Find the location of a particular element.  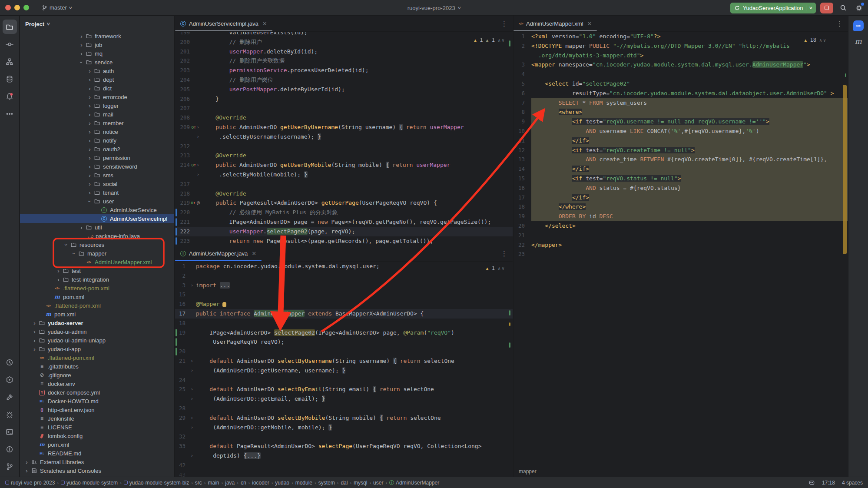

zoom-window-button is located at coordinates (26, 8).